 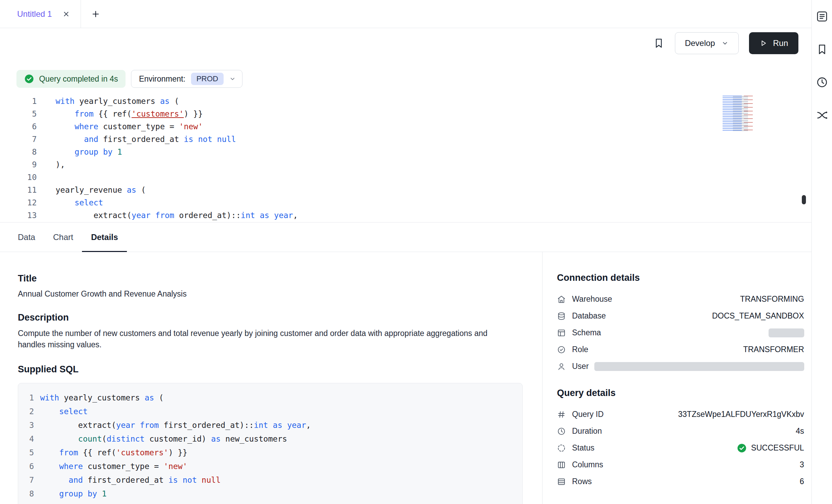 I want to click on query-details-rows: Query ID33TZseWpe1ALFDUYerxR1gVKxbvDurat…, so click(x=680, y=448).